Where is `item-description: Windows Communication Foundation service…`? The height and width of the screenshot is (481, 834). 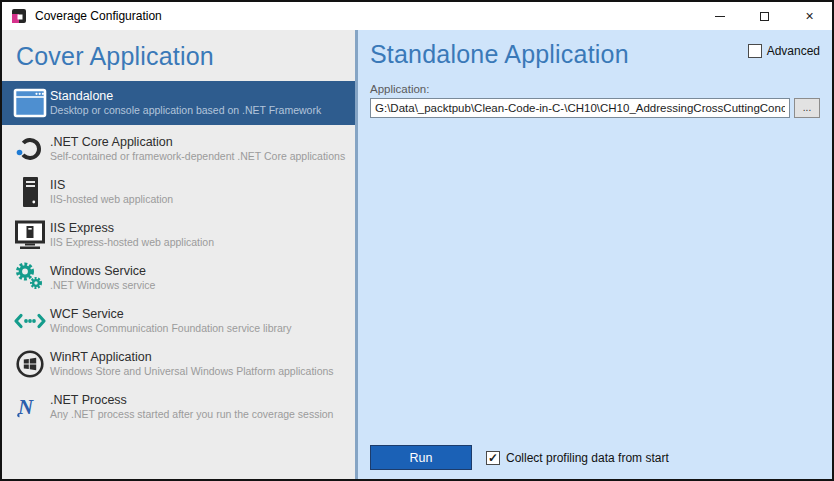
item-description: Windows Communication Foundation service… is located at coordinates (171, 328).